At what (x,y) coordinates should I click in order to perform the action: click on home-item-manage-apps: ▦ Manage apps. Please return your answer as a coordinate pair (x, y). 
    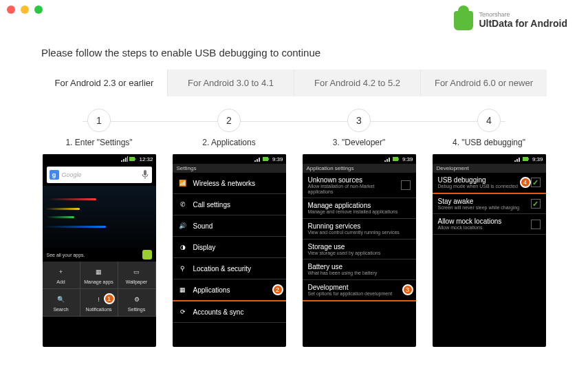
    Looking at the image, I should click on (99, 275).